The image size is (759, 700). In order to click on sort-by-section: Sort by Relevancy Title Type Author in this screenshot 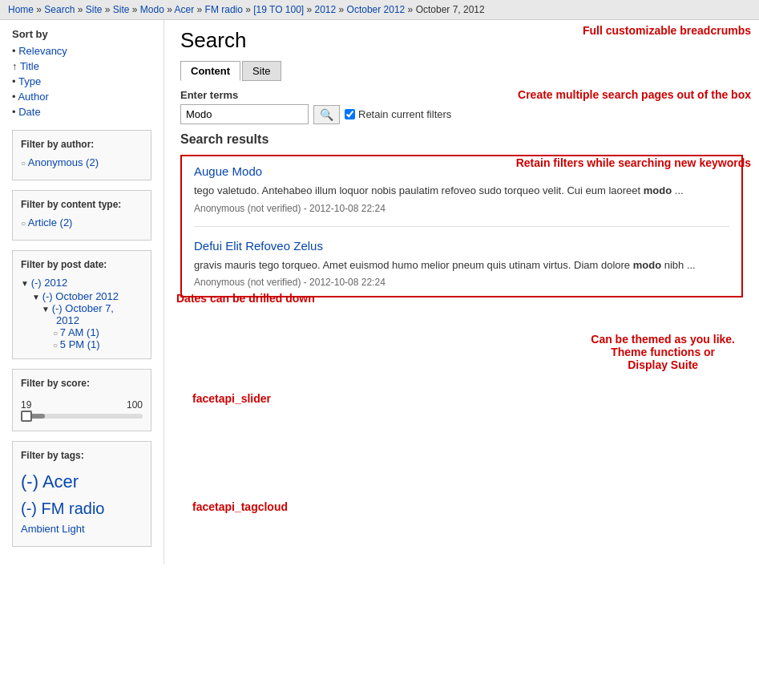, I will do `click(82, 73)`.